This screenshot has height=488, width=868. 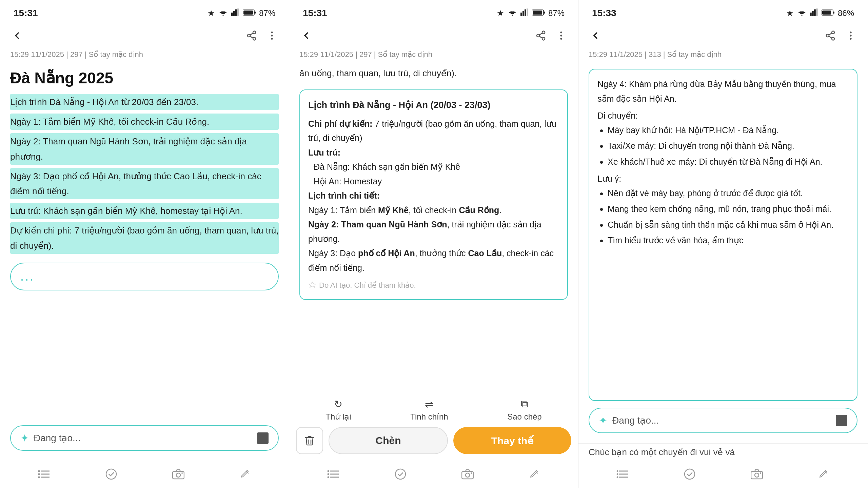 What do you see at coordinates (310, 441) in the screenshot?
I see `delete-button` at bounding box center [310, 441].